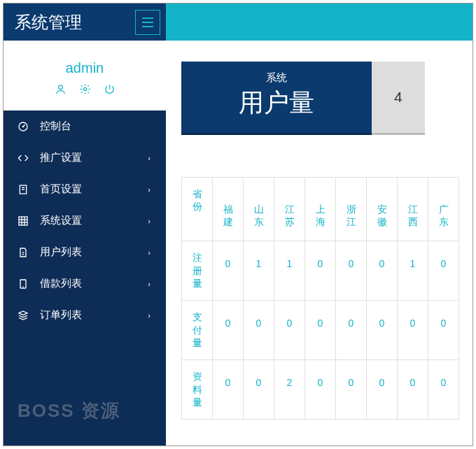  Describe the element at coordinates (85, 22) in the screenshot. I see `topbar-left: 系统管理` at that location.